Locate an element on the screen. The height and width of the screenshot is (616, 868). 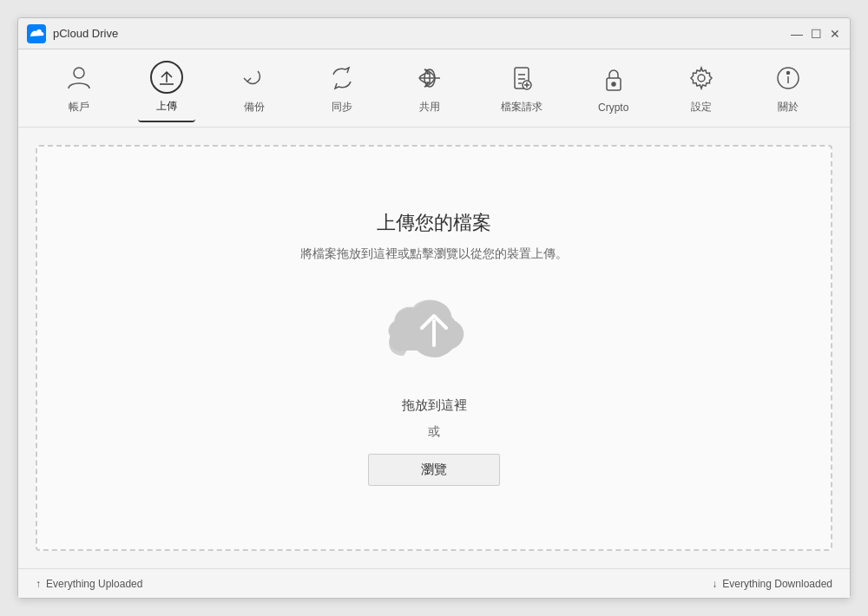
browse-button: 瀏覽 is located at coordinates (434, 470).